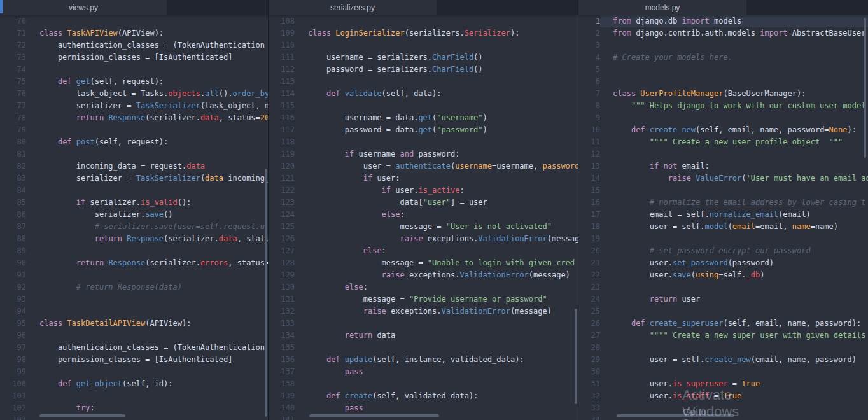  What do you see at coordinates (723, 360) in the screenshot?
I see `code-line: 29 user = self.create_new(email, name, p…` at bounding box center [723, 360].